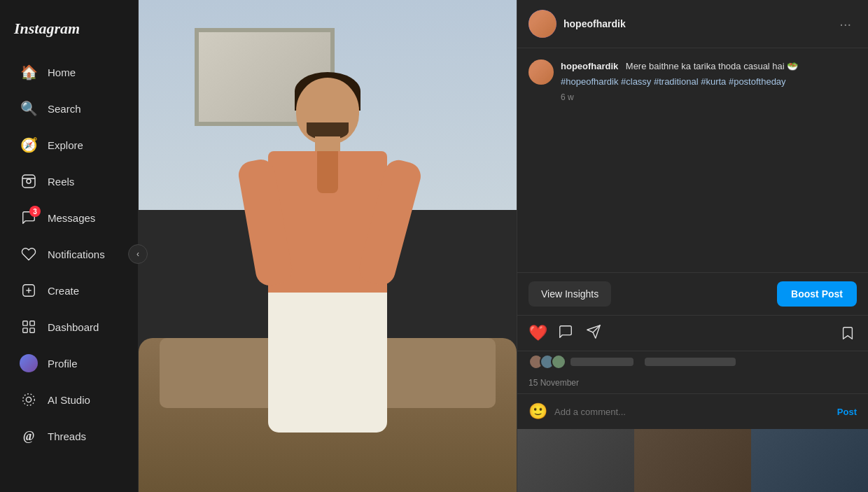 Image resolution: width=868 pixels, height=492 pixels. What do you see at coordinates (693, 384) in the screenshot?
I see `post-date: 15 November` at bounding box center [693, 384].